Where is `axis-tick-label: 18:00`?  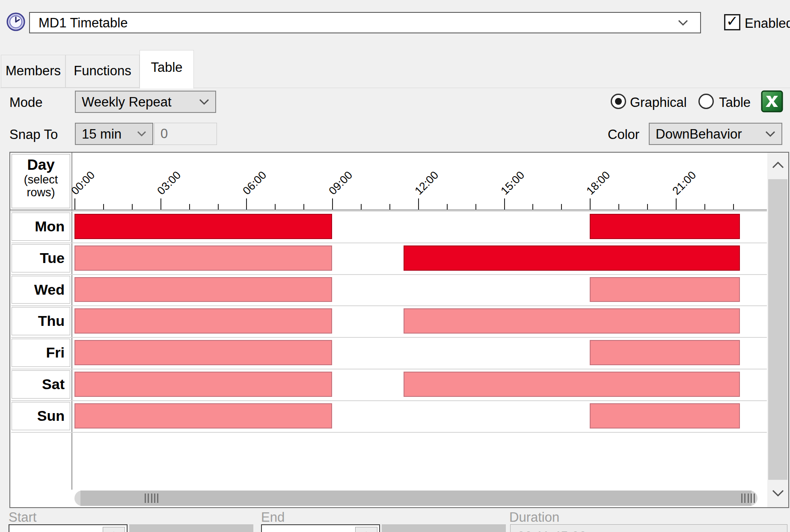
axis-tick-label: 18:00 is located at coordinates (598, 183).